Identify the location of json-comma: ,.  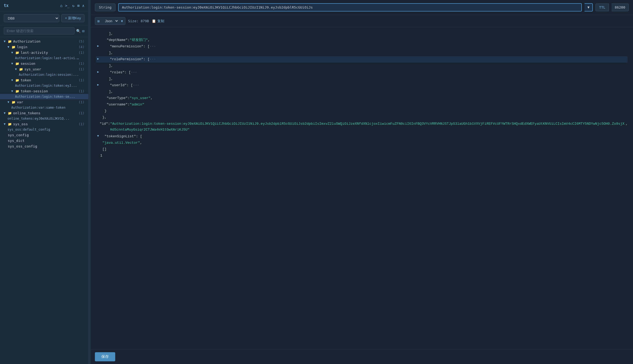
(627, 124).